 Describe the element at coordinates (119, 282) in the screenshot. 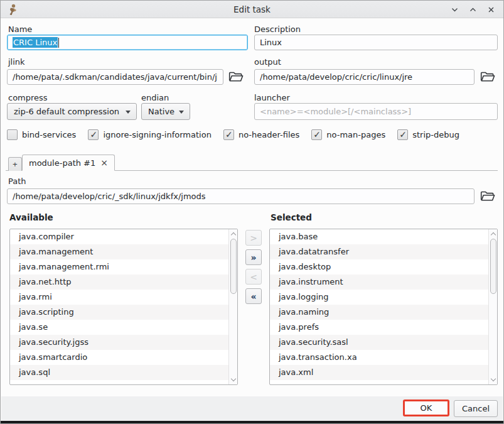

I see `available-list-item: java.net.http` at that location.